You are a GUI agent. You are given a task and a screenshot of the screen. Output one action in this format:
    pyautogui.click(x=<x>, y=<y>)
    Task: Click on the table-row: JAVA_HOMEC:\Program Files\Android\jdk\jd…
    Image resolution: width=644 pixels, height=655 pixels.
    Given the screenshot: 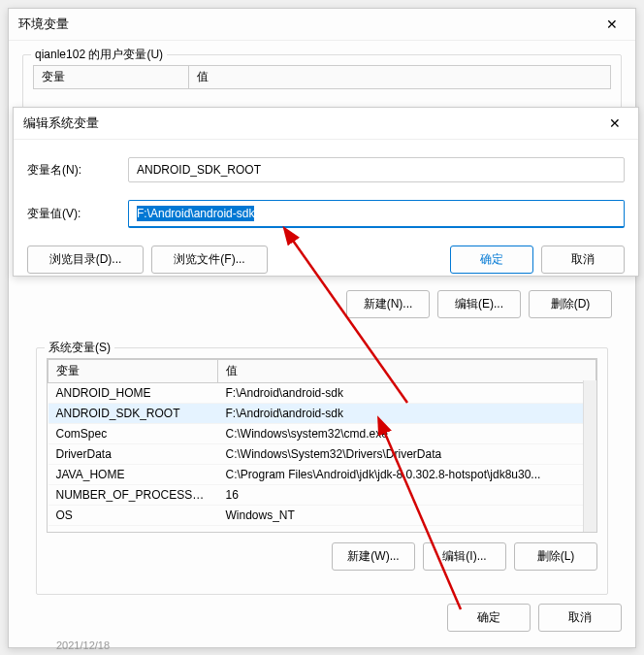 What is the action you would take?
    pyautogui.click(x=322, y=475)
    